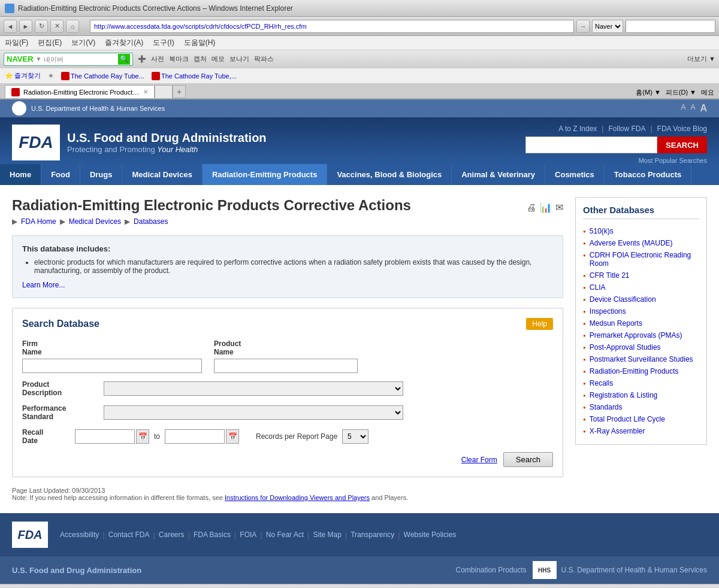 This screenshot has width=719, height=588. Describe the element at coordinates (200, 59) in the screenshot. I see `toolbar-capture: 캡처` at that location.